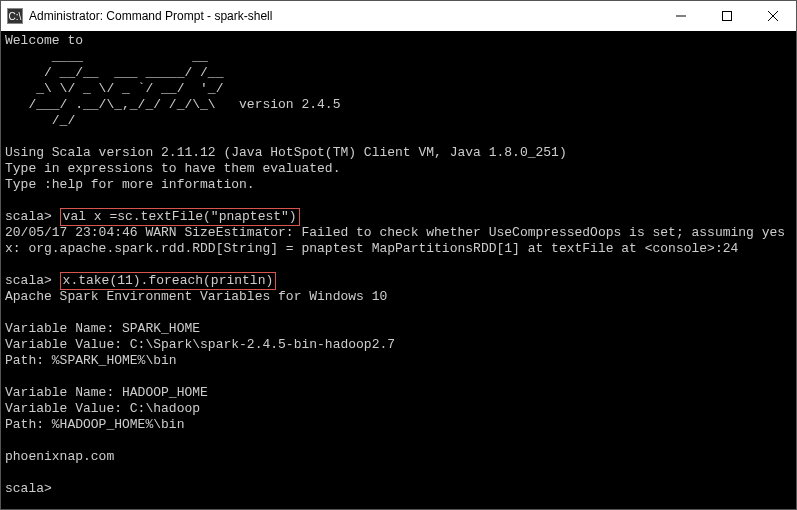 The width and height of the screenshot is (797, 510). I want to click on close-icon, so click(773, 16).